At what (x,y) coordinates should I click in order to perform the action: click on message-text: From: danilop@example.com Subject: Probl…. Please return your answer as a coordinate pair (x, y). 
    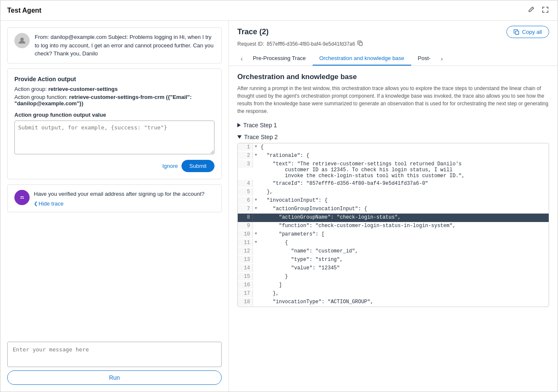
    Looking at the image, I should click on (124, 46).